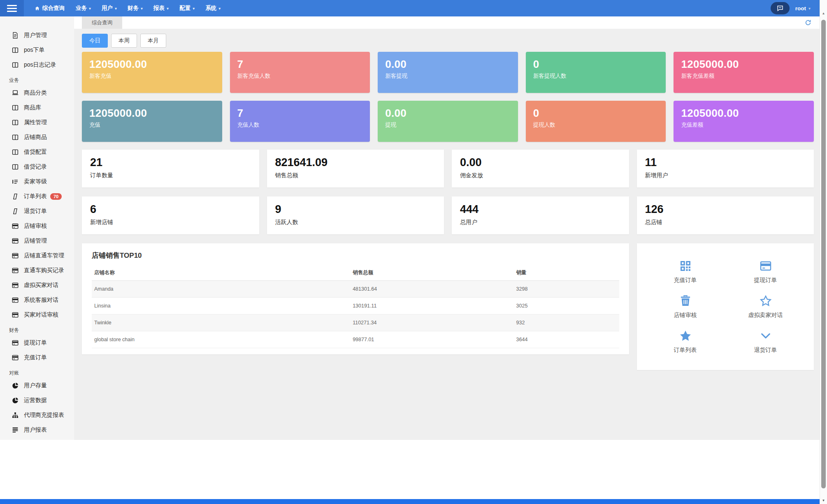 The image size is (827, 504). Describe the element at coordinates (37, 226) in the screenshot. I see `sidebar-item: 店铺审核` at that location.